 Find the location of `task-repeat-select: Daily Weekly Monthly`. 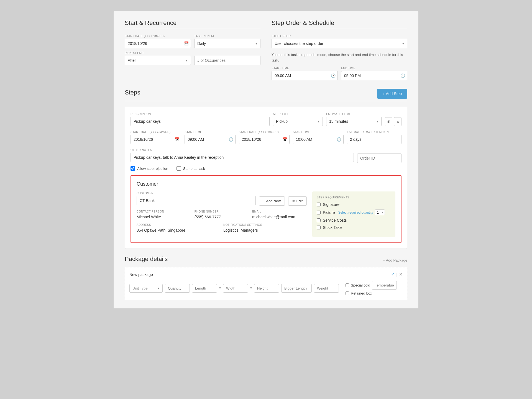

task-repeat-select: Daily Weekly Monthly is located at coordinates (227, 44).